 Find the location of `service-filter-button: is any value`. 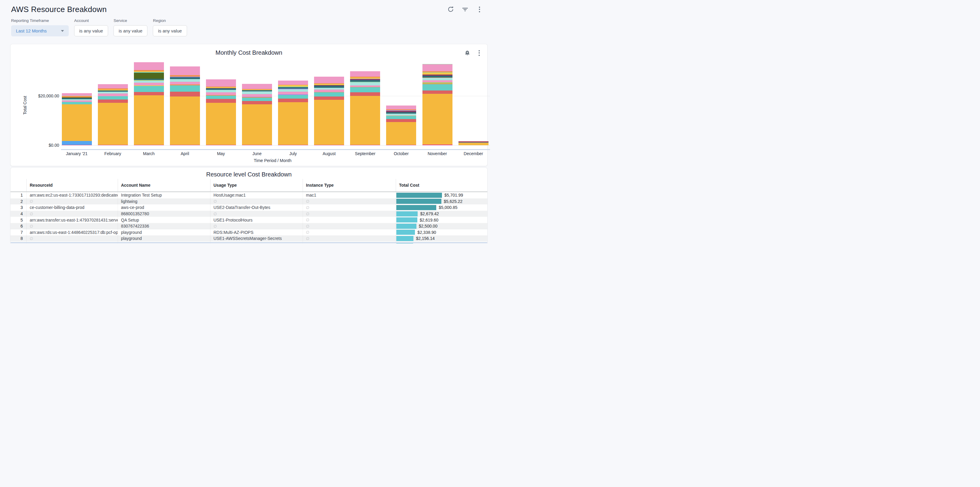

service-filter-button: is any value is located at coordinates (130, 31).